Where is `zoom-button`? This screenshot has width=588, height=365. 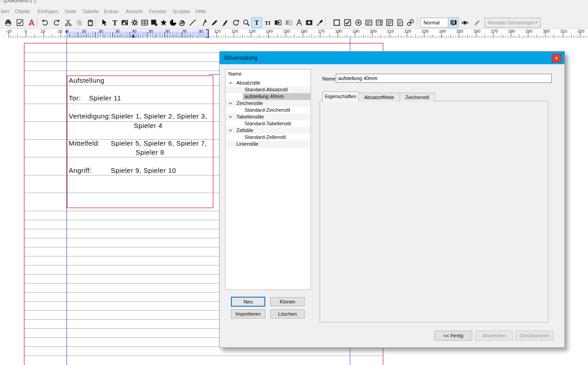
zoom-button is located at coordinates (246, 23).